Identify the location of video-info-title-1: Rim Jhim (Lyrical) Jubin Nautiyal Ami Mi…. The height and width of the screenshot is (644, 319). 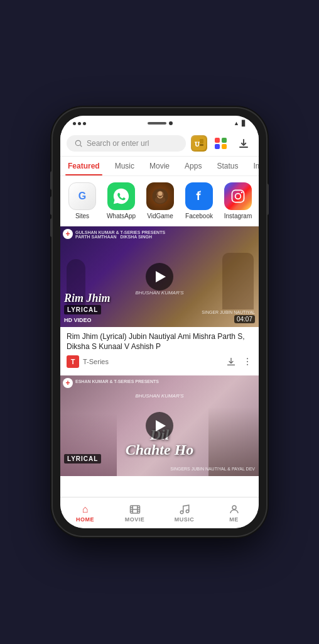
(160, 342).